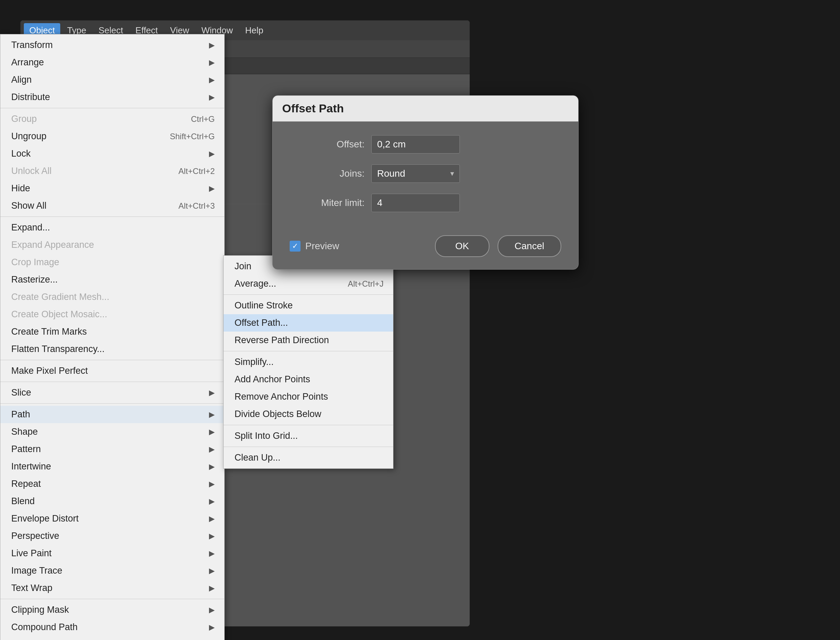 This screenshot has height=640, width=840. What do you see at coordinates (322, 246) in the screenshot?
I see `preview-label: Preview` at bounding box center [322, 246].